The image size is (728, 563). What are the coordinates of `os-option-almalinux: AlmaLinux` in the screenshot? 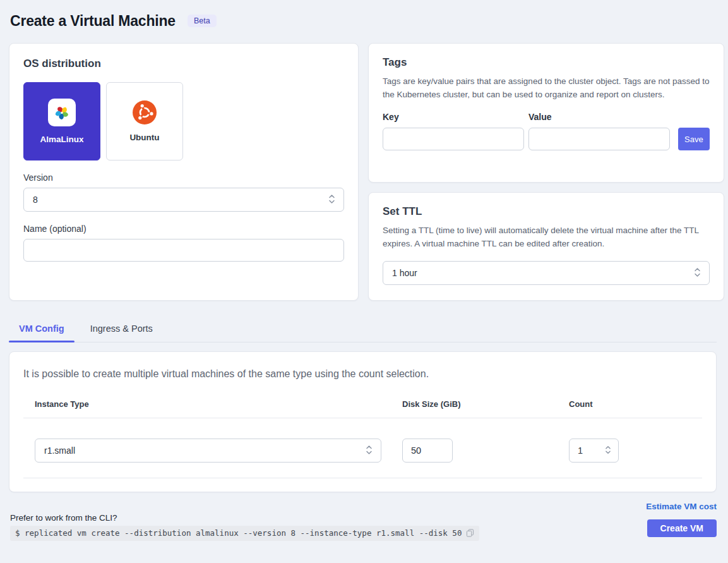 It's located at (62, 121).